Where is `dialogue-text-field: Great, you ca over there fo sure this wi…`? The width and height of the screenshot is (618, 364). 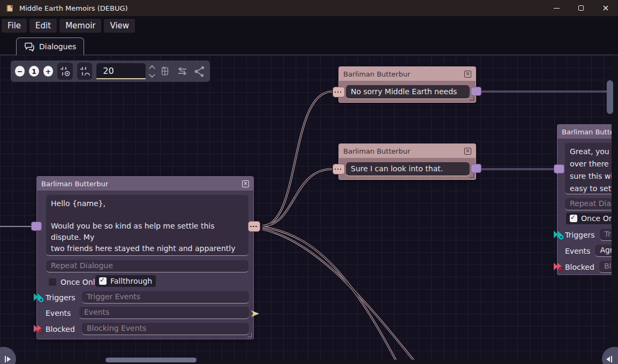 dialogue-text-field: Great, you ca over there fo sure this wi… is located at coordinates (591, 169).